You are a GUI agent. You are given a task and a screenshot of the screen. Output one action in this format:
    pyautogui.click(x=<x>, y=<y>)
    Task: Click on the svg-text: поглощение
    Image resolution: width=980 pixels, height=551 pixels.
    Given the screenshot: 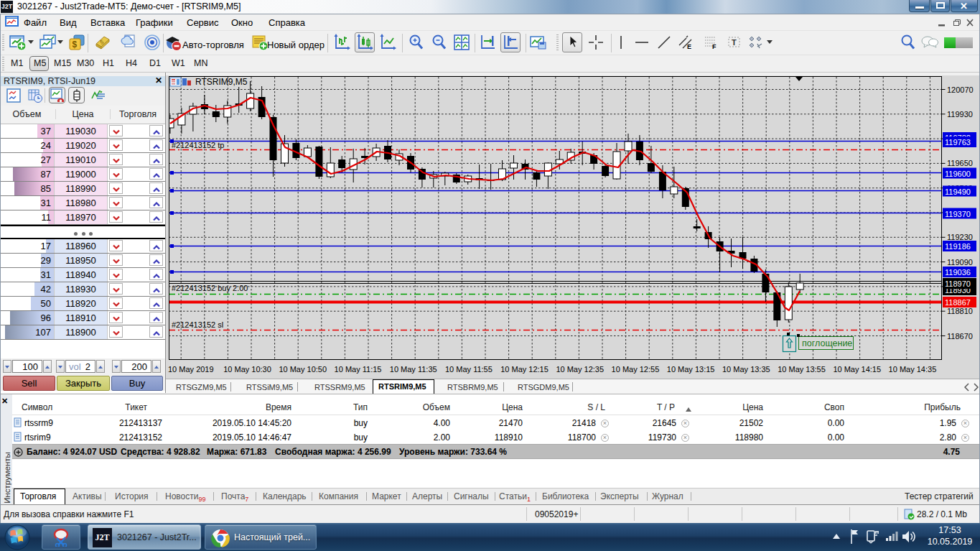 What is the action you would take?
    pyautogui.click(x=827, y=343)
    